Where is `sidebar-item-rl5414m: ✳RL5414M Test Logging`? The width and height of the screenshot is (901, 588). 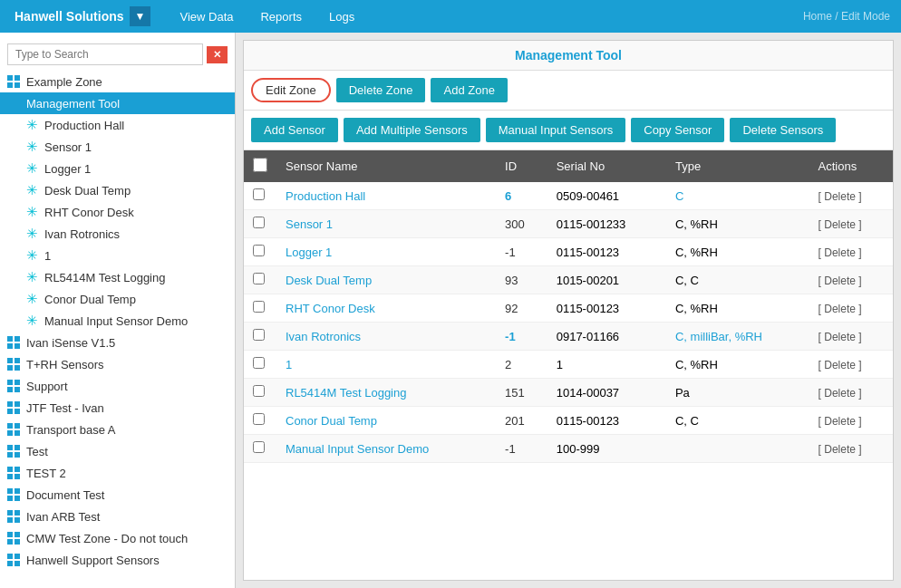
sidebar-item-rl5414m: ✳RL5414M Test Logging is located at coordinates (118, 277).